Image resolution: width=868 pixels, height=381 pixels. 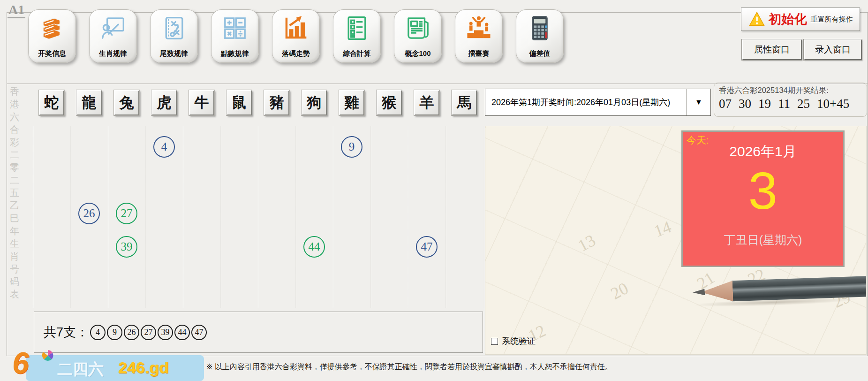 What do you see at coordinates (15, 231) in the screenshot?
I see `vertical-title-char: 年` at bounding box center [15, 231].